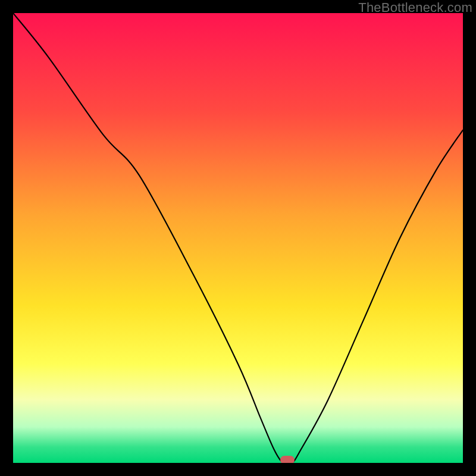 This screenshot has height=476, width=476. What do you see at coordinates (287, 459) in the screenshot?
I see `optimal-point-marker` at bounding box center [287, 459].